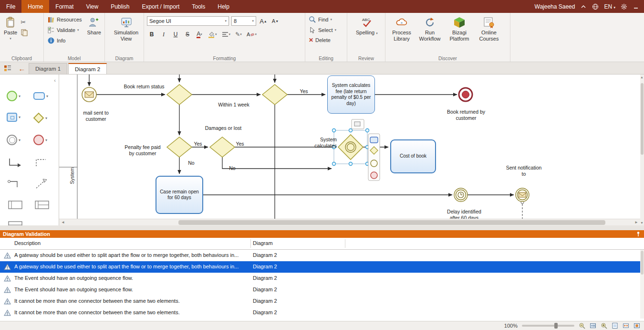  I want to click on message-event, so click(522, 195).